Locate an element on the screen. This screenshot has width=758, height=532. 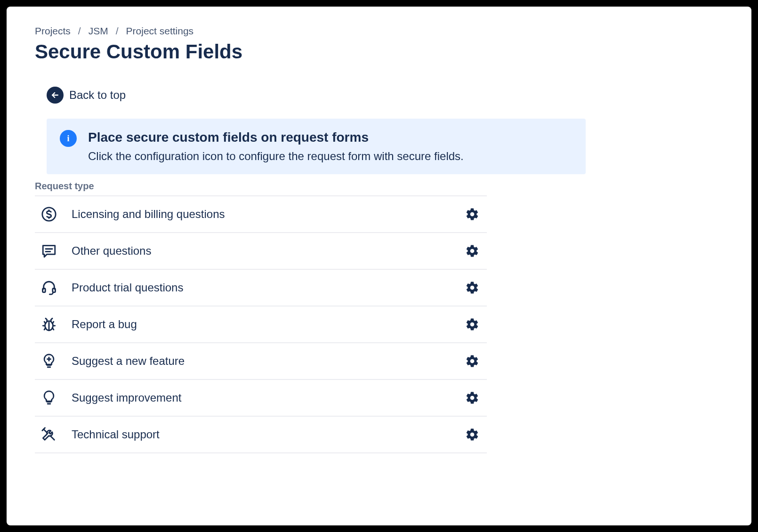
arrow-left-icon is located at coordinates (55, 95).